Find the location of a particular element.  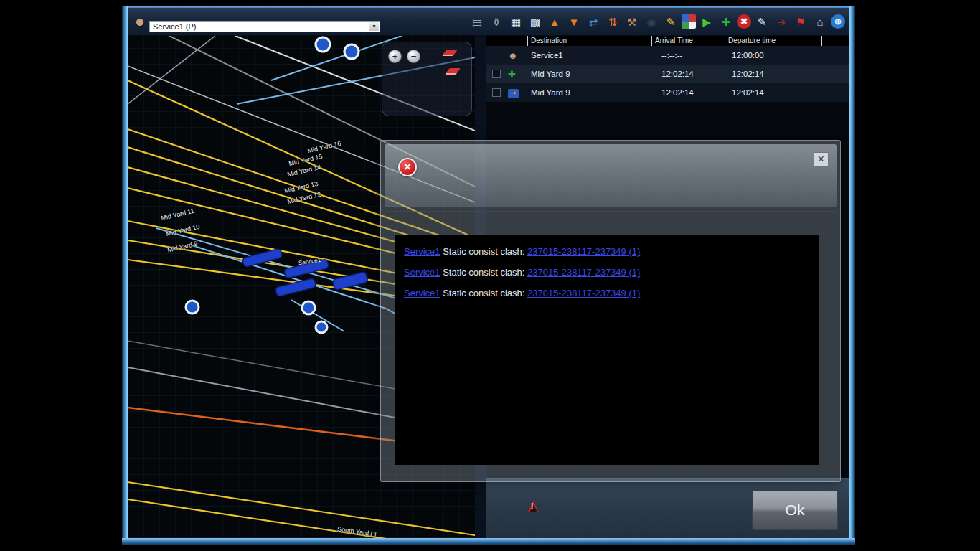

export-icon: ➜ is located at coordinates (781, 22).